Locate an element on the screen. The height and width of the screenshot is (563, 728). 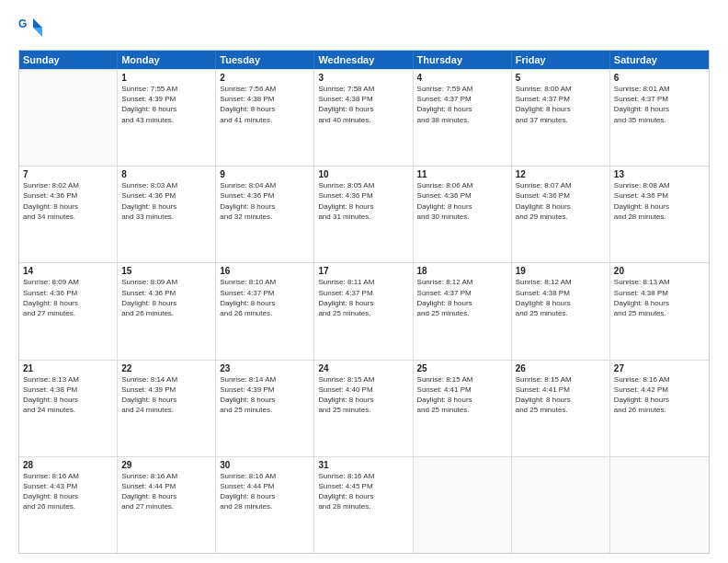
day-info: Sunrise: 7:56 AMSunset: 4:38 PMDaylight:… is located at coordinates (265, 105).